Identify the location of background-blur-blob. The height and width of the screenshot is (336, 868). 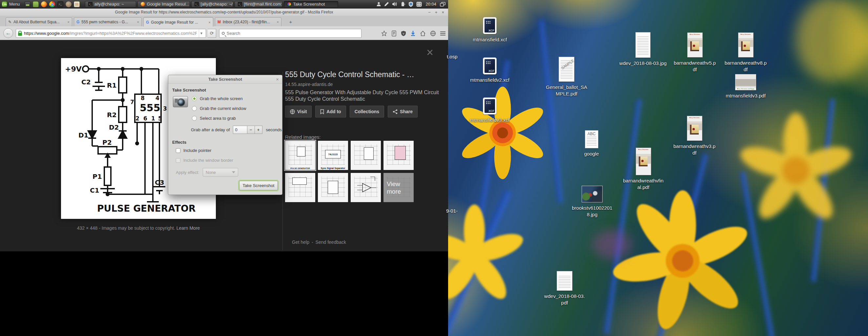
(832, 41).